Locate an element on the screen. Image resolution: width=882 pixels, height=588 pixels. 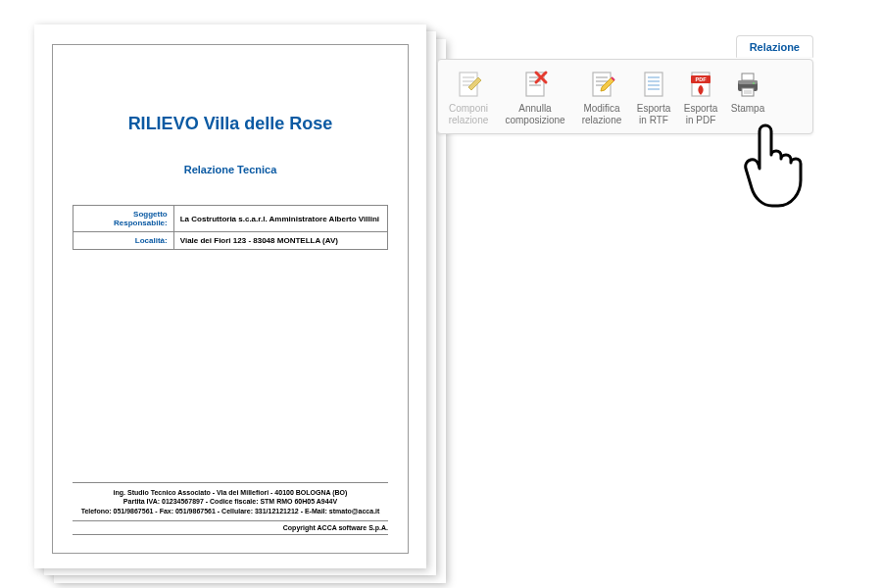
document-subtitle: Relazione Tecnica is located at coordinates (230, 170).